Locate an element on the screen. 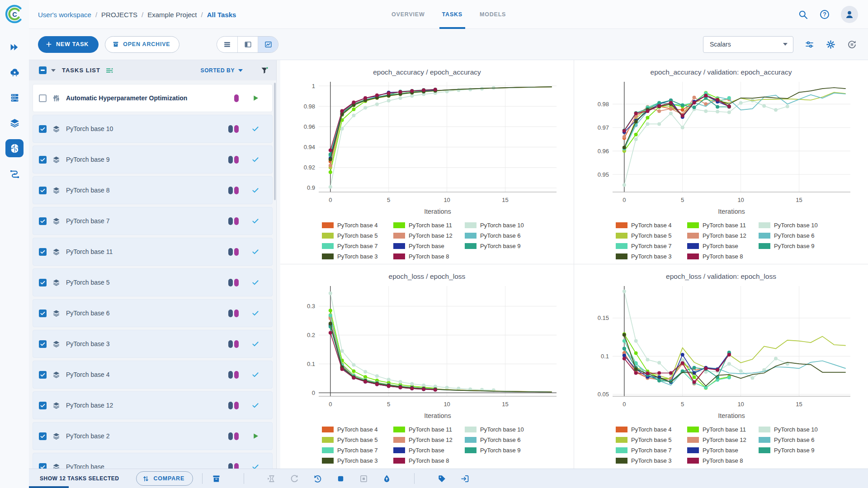 The height and width of the screenshot is (488, 868). graph-settings-icon is located at coordinates (809, 44).